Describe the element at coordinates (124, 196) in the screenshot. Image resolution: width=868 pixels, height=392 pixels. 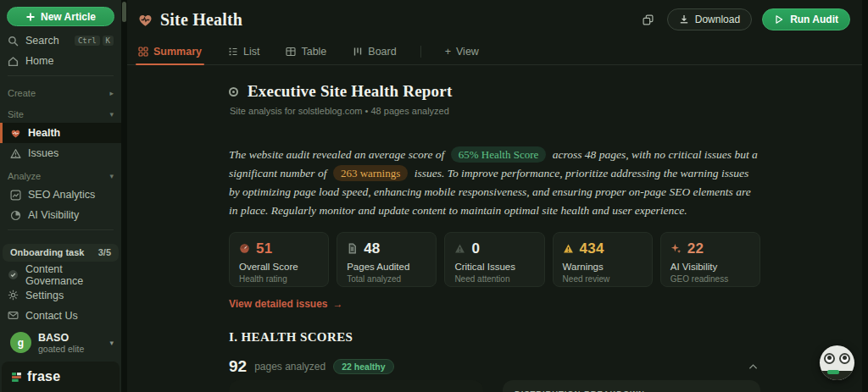
I see `sidebar-scrollbar` at that location.